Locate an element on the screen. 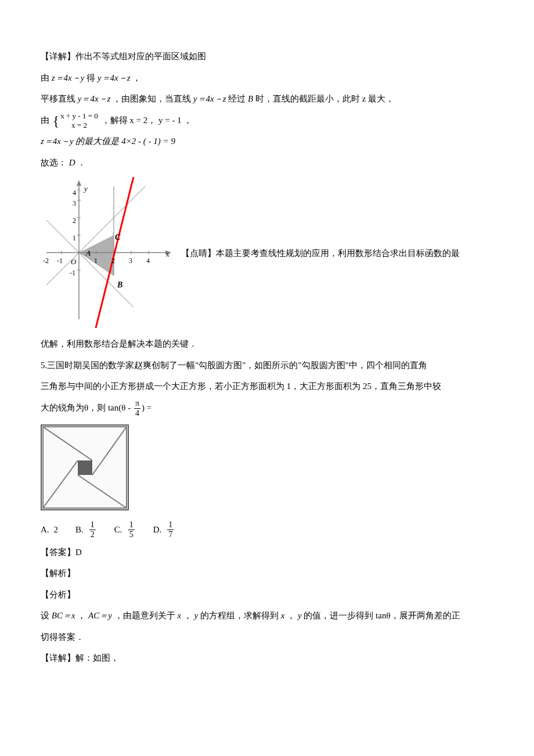 This screenshot has height=756, width=534. a-x: x is located at coordinates (179, 615).